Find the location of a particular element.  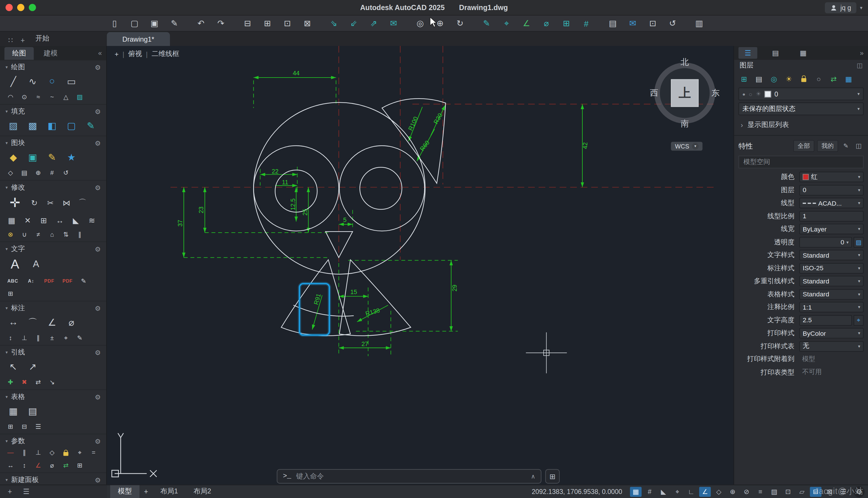

radius-dimension-icon: ⌀ is located at coordinates (71, 322).